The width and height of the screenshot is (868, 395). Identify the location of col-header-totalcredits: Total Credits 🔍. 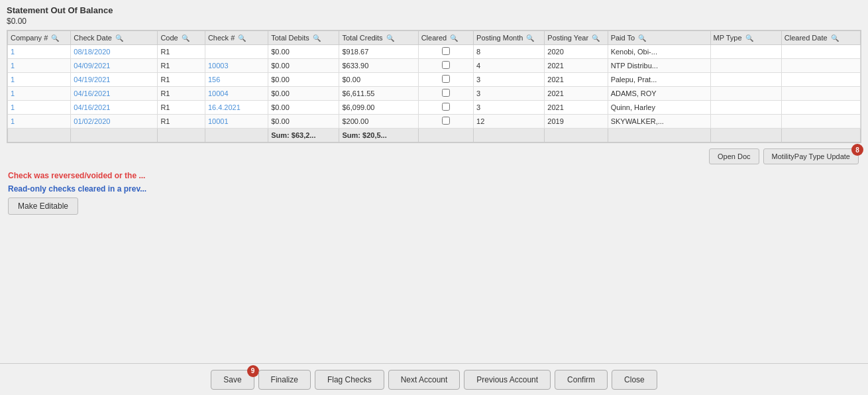
(379, 38).